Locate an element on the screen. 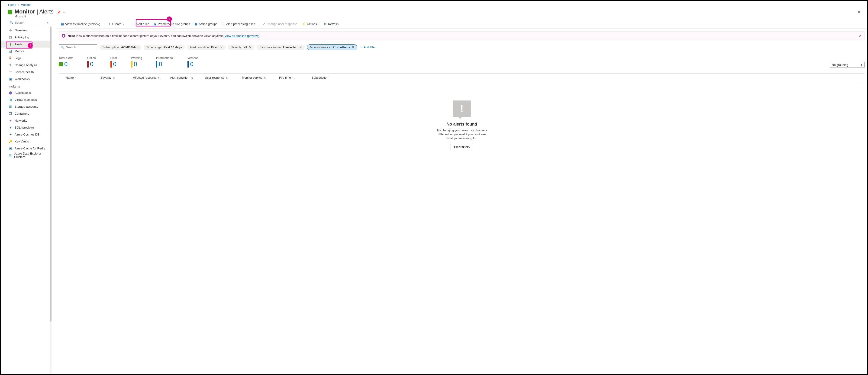 This screenshot has height=375, width=868. change-user-response-button: ✓Change user response is located at coordinates (280, 24).